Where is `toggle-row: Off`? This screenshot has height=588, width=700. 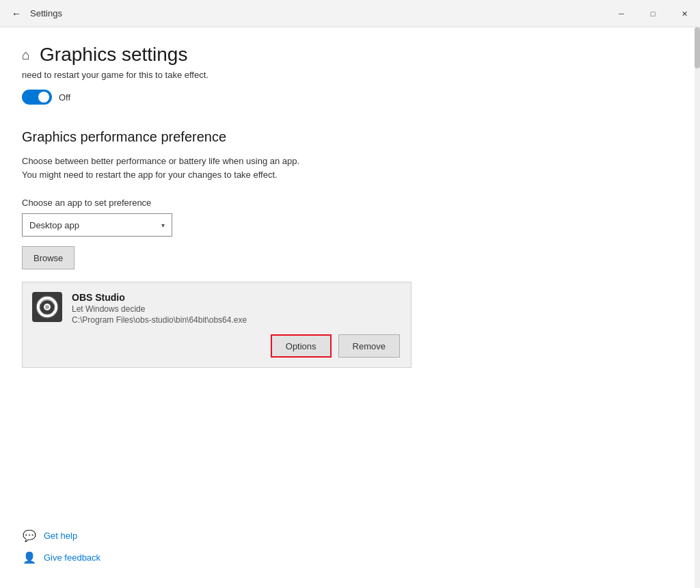
toggle-row: Off is located at coordinates (350, 97).